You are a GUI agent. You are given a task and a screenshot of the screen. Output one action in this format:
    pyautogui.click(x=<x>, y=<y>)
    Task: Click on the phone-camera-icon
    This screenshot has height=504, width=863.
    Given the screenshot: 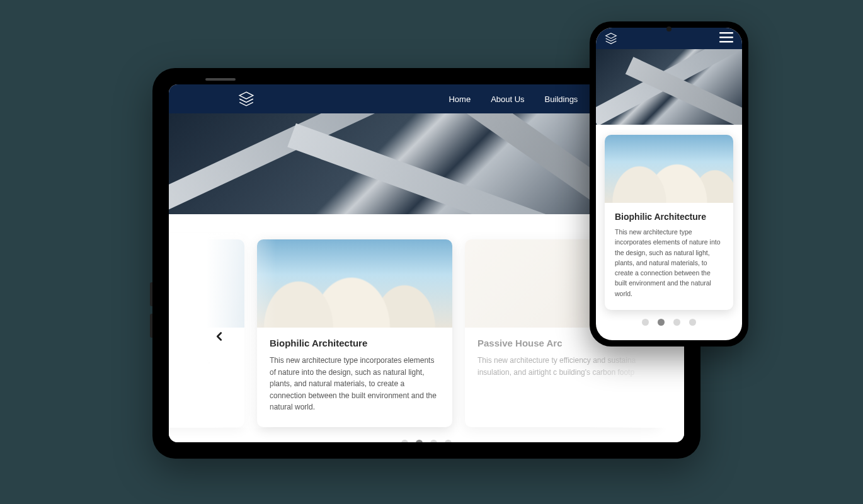 What is the action you would take?
    pyautogui.click(x=669, y=29)
    